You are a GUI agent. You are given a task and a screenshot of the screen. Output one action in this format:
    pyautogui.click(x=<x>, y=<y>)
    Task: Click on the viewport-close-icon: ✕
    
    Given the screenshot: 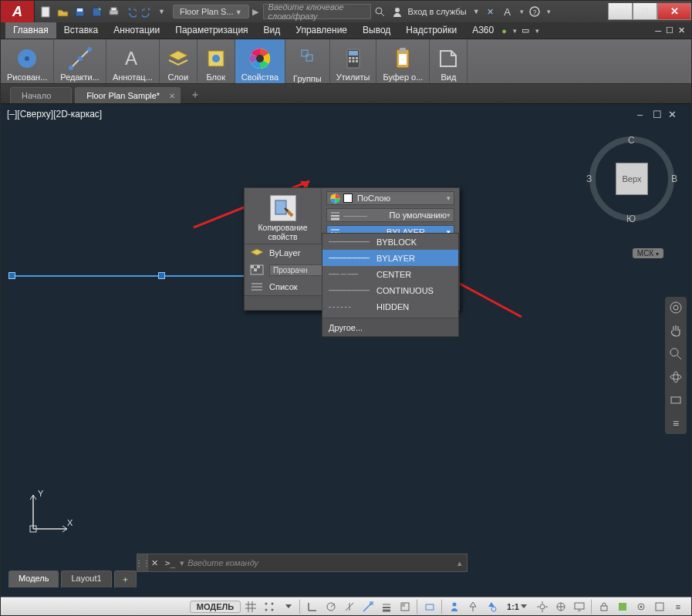 What is the action you would take?
    pyautogui.click(x=673, y=114)
    